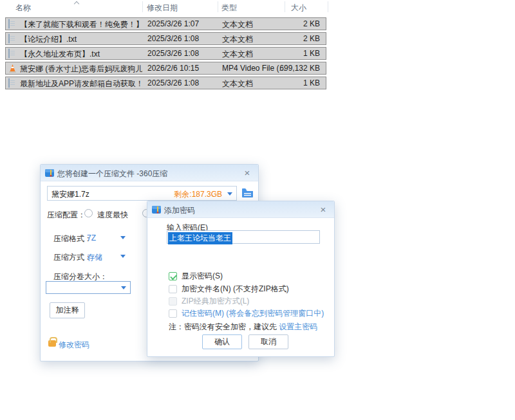 This screenshot has height=420, width=515. Describe the element at coordinates (67, 310) in the screenshot. I see `add-comment-button: 加注释` at that location.